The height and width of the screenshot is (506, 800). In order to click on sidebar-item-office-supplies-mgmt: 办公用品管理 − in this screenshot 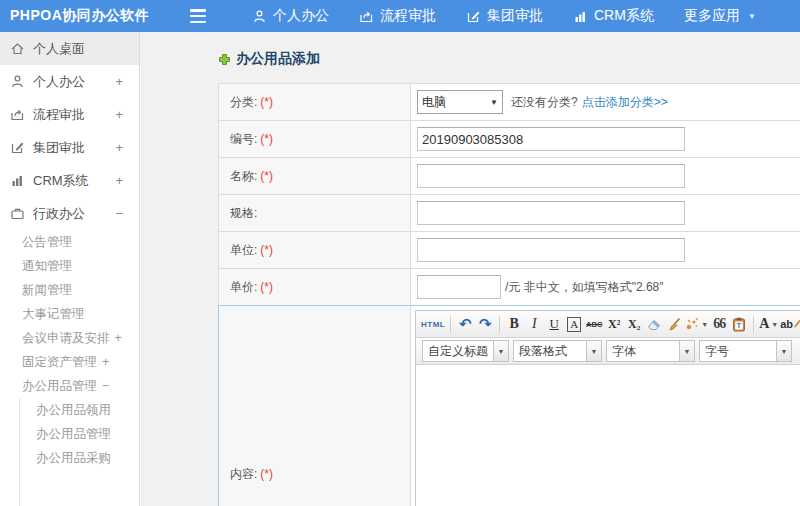, I will do `click(70, 386)`.